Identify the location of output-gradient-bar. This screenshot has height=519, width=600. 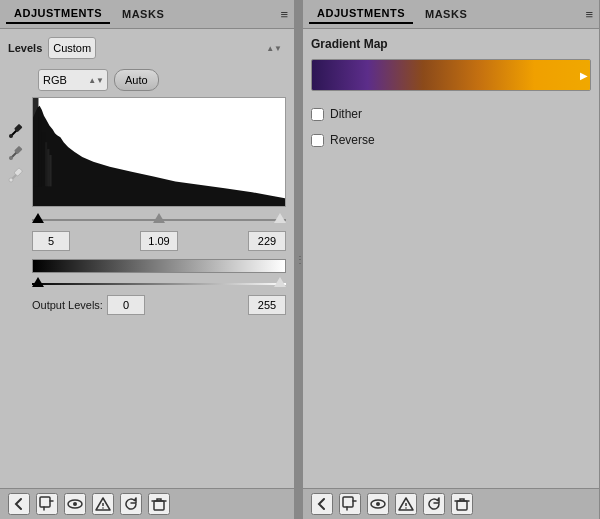
(159, 266).